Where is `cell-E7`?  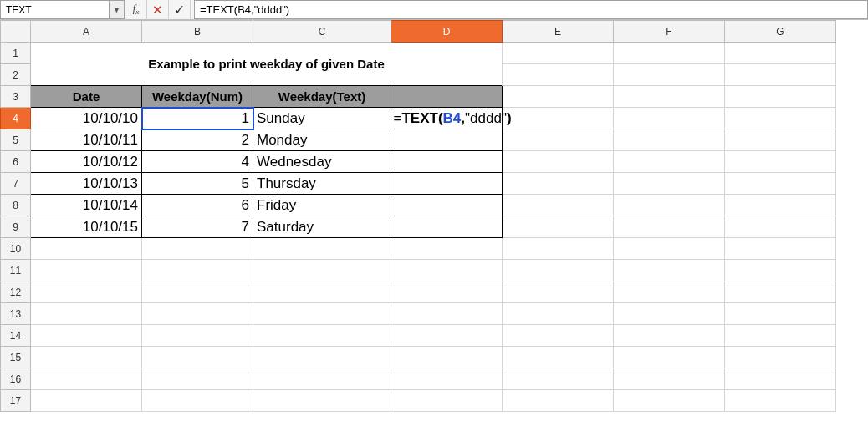
cell-E7 is located at coordinates (559, 184).